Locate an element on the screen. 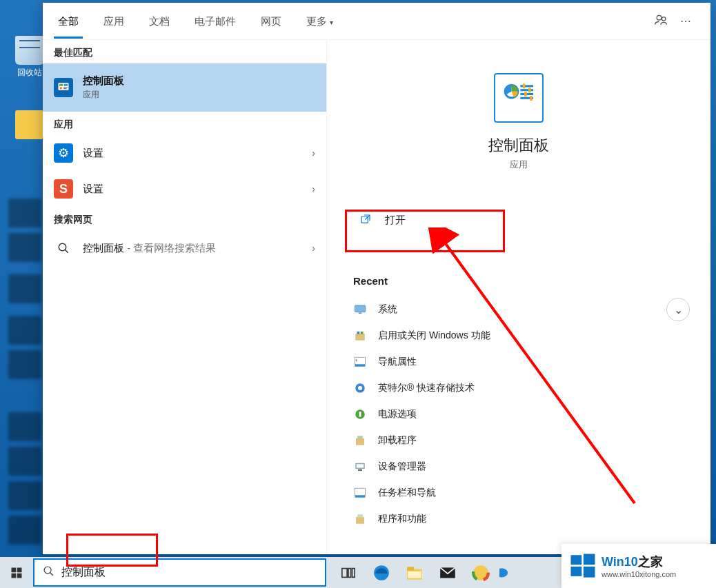 The image size is (716, 588). tab-email: 电子邮件 is located at coordinates (215, 21).